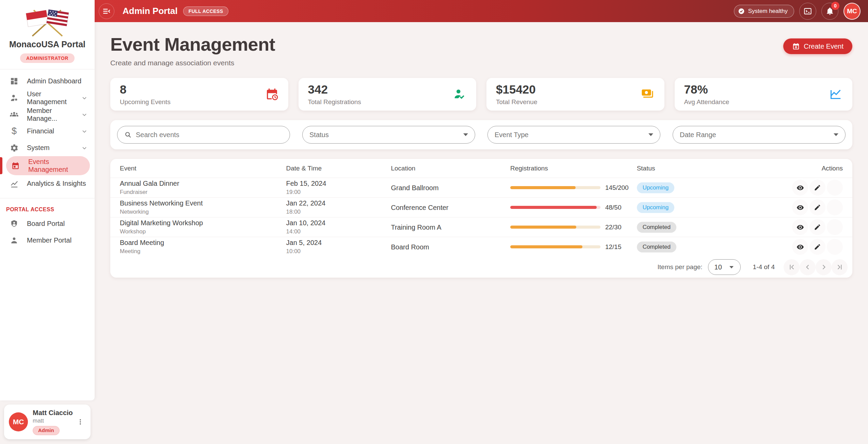 This screenshot has width=868, height=444. What do you see at coordinates (698, 135) in the screenshot?
I see `date-range-filter-label: Date Range` at bounding box center [698, 135].